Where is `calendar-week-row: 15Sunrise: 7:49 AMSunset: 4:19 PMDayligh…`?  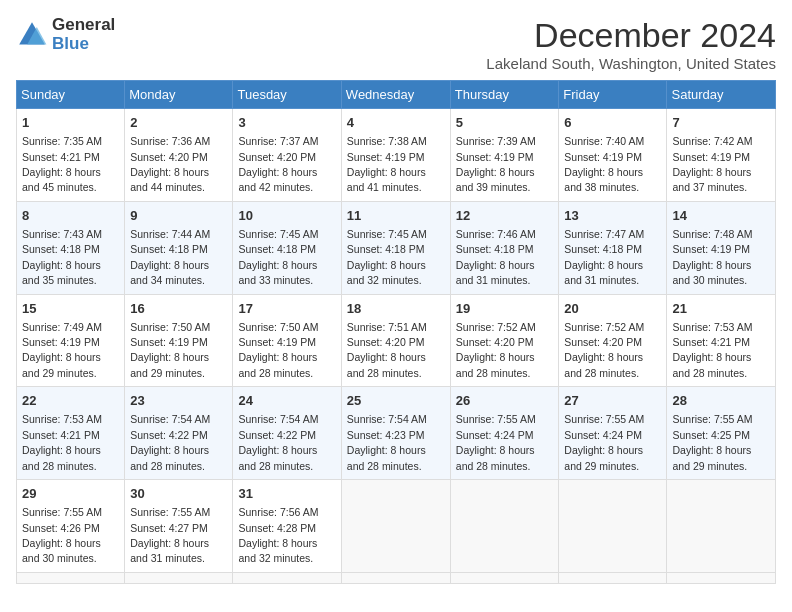
calendar-week-row: 15Sunrise: 7:49 AMSunset: 4:19 PMDayligh… is located at coordinates (396, 340).